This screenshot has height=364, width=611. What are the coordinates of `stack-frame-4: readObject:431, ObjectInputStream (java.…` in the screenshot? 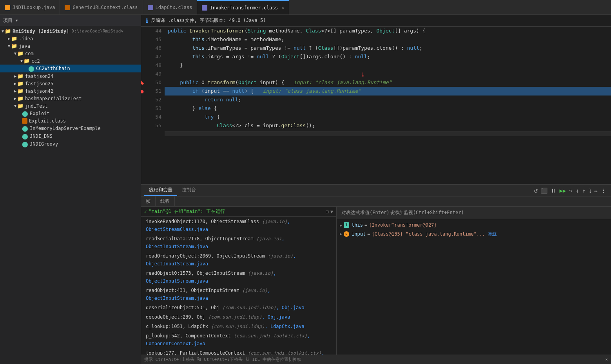 It's located at (239, 294).